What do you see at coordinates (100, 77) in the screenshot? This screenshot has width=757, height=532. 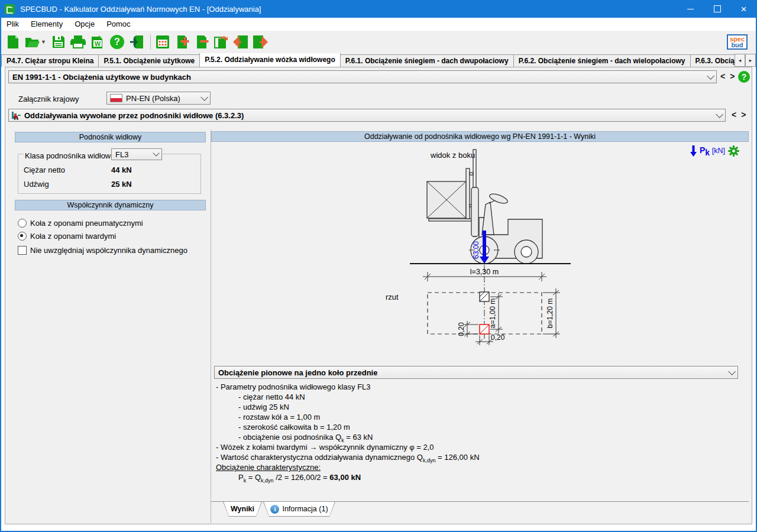 I see `norm-selector-value: EN 1991-1-1 - Obciążenia użytkowe w budy…` at bounding box center [100, 77].